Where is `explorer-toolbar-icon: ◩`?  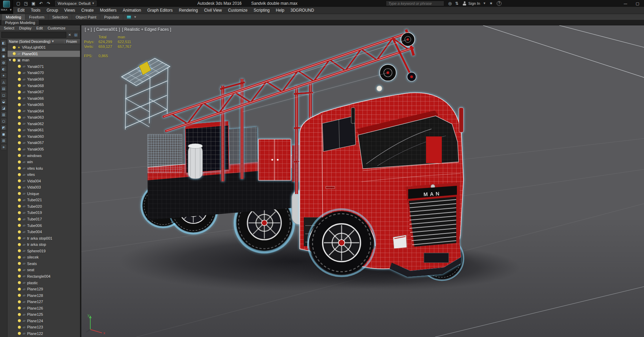 explorer-toolbar-icon: ◩ is located at coordinates (4, 128).